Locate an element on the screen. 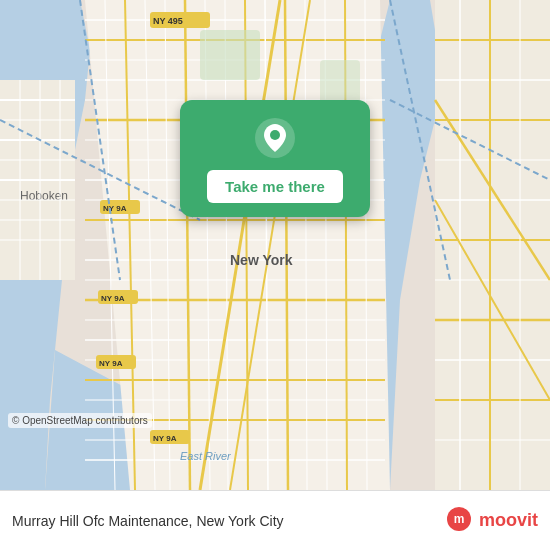 This screenshot has height=550, width=550. svg-text: East River is located at coordinates (206, 456).